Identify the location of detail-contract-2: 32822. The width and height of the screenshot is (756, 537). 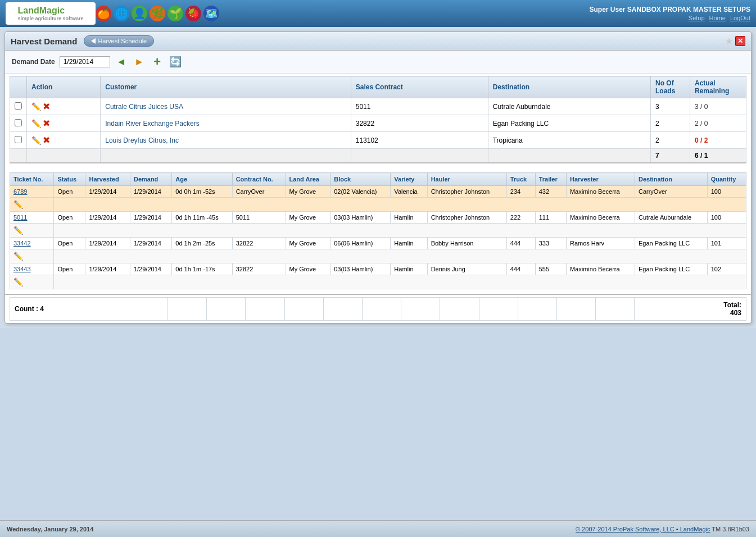
(259, 244).